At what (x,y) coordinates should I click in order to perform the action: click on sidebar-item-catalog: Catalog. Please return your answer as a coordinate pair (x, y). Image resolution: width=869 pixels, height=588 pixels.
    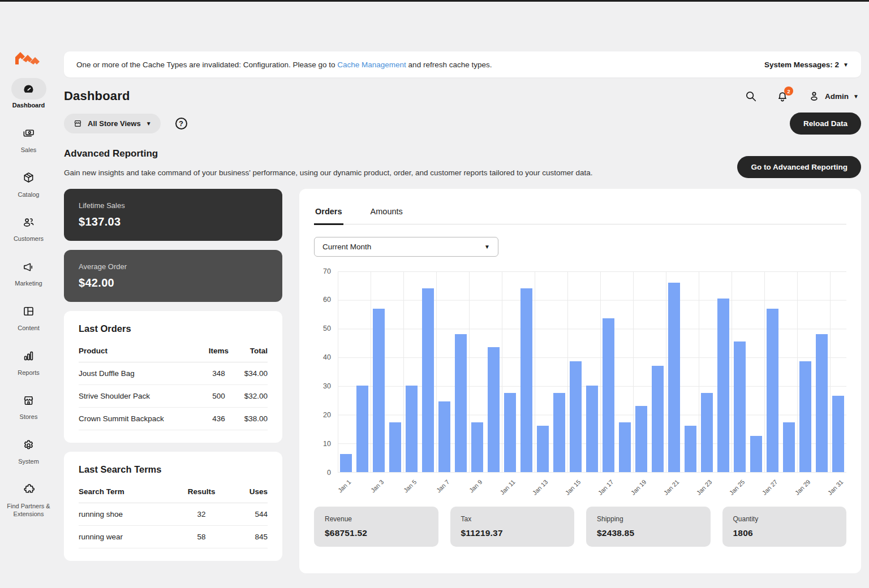
    Looking at the image, I should click on (28, 183).